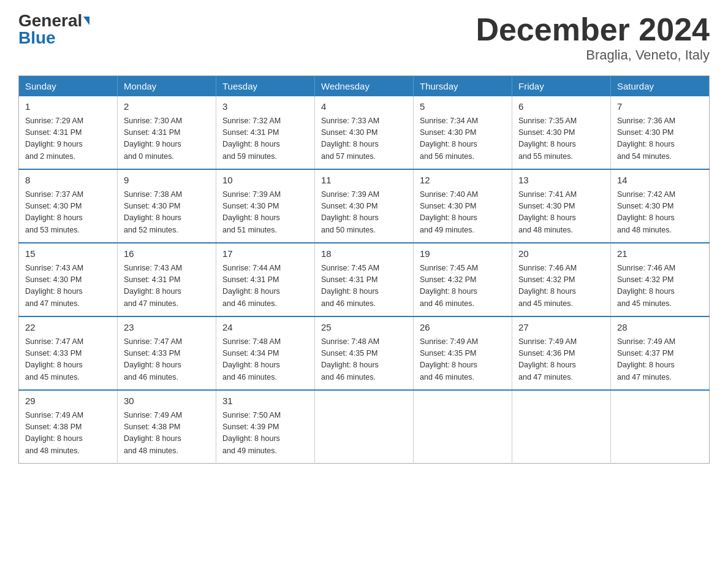 The image size is (728, 563). I want to click on day-info: Sunrise: 7:49 AMSunset: 4:37 PMDaylight:…, so click(660, 360).